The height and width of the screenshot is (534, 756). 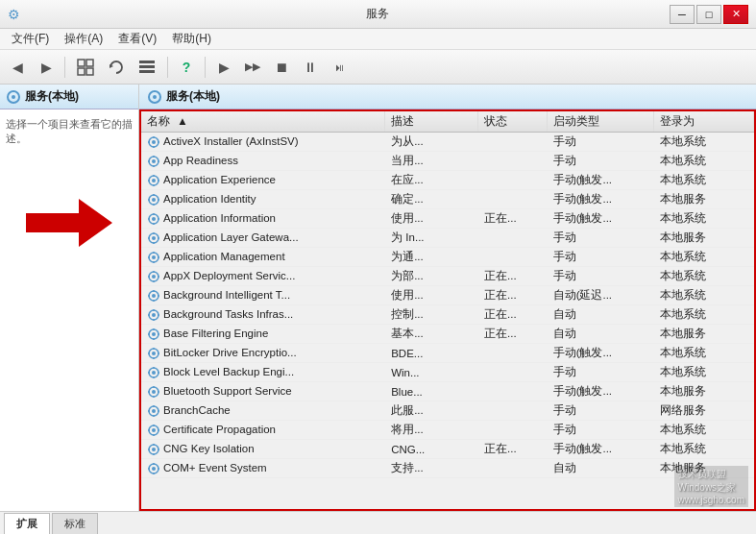 I want to click on col-header-desc: 描述, so click(x=432, y=122).